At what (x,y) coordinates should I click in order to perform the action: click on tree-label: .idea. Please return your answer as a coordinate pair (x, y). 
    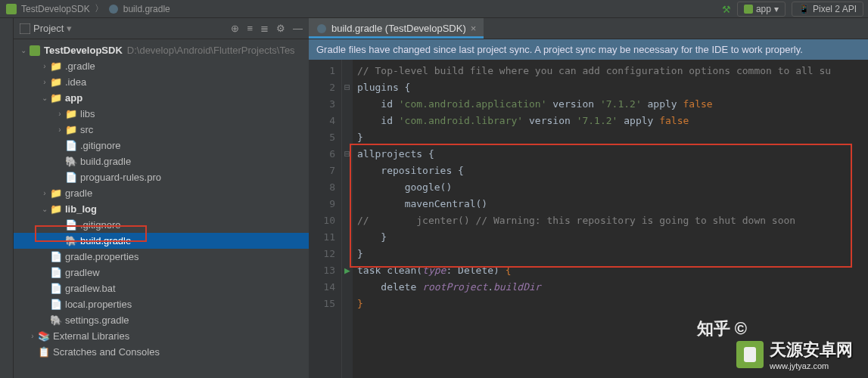
    Looking at the image, I should click on (76, 82).